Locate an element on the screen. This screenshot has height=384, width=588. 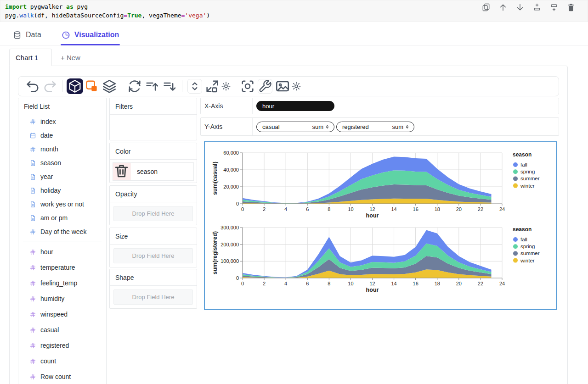
field-item: feeling_temp is located at coordinates (62, 283).